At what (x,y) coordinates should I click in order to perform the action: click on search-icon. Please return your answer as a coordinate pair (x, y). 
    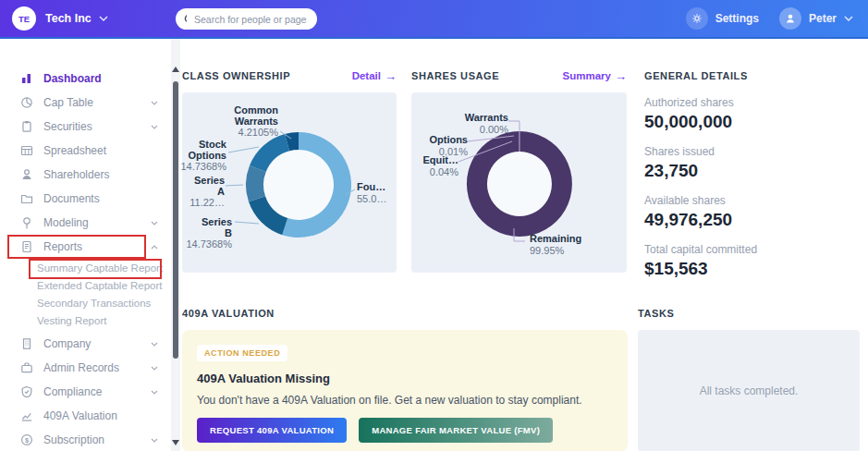
    Looking at the image, I should click on (185, 19).